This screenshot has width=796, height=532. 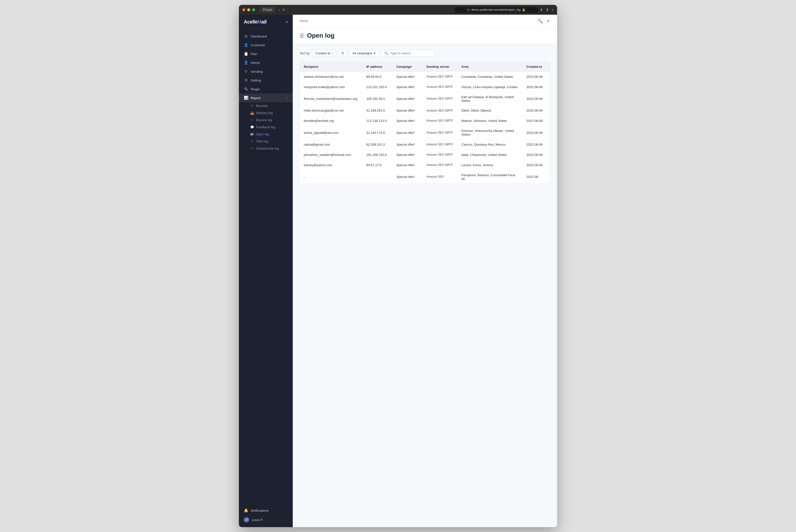 What do you see at coordinates (262, 106) in the screenshot?
I see `sidebar-label-blacklist: Blacklist` at bounding box center [262, 106].